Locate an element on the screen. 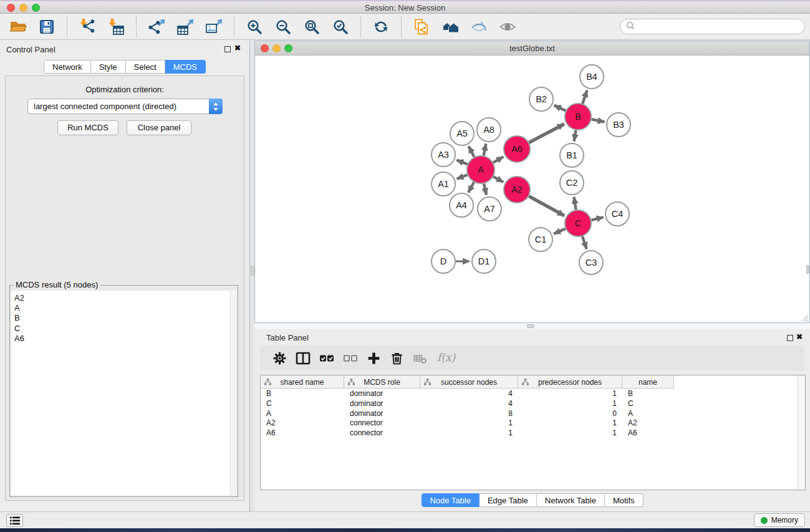 The height and width of the screenshot is (532, 810). tab-style: Style is located at coordinates (108, 67).